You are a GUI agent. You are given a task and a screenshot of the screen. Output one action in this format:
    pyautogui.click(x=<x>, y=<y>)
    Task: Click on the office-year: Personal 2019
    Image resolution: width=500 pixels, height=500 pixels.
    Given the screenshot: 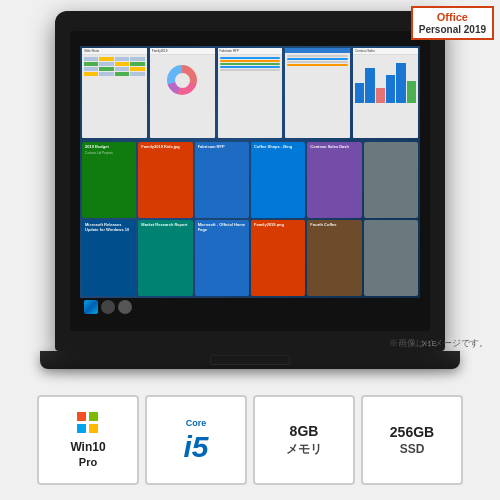 What is the action you would take?
    pyautogui.click(x=452, y=30)
    